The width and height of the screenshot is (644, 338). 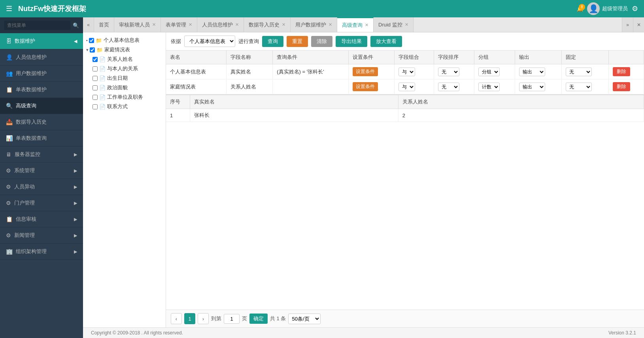 What do you see at coordinates (124, 107) in the screenshot?
I see `tree-item-contact: 📄 联系方式` at bounding box center [124, 107].